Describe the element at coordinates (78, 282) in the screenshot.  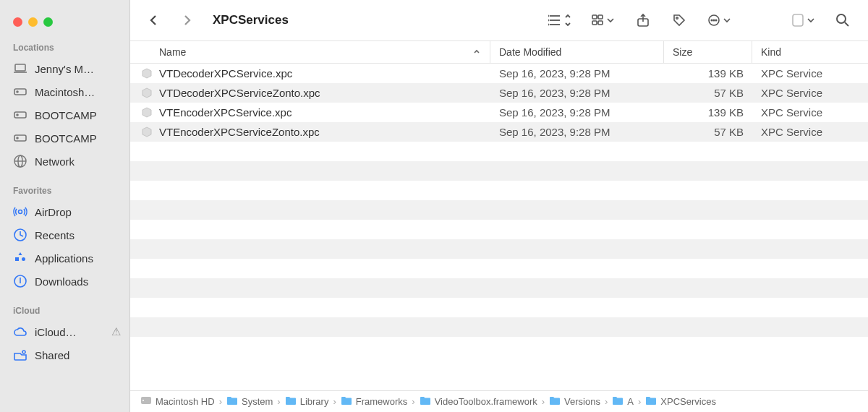
I see `sidebar-item-label: Downloads` at that location.